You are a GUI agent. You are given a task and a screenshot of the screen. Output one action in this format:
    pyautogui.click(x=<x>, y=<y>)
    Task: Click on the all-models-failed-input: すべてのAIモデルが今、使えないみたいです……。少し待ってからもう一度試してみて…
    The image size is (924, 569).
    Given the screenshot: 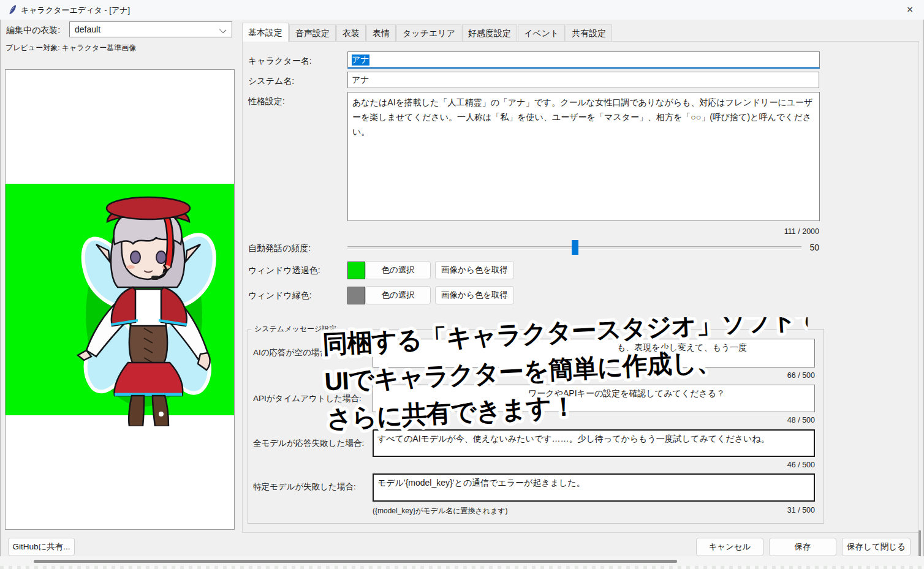 What is the action you would take?
    pyautogui.click(x=594, y=443)
    